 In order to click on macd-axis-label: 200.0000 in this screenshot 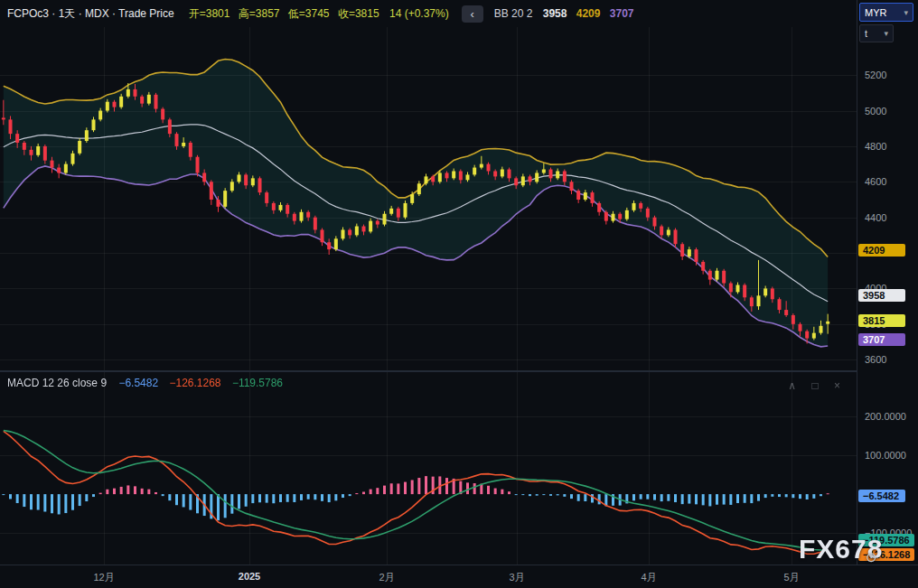, I will do `click(885, 416)`.